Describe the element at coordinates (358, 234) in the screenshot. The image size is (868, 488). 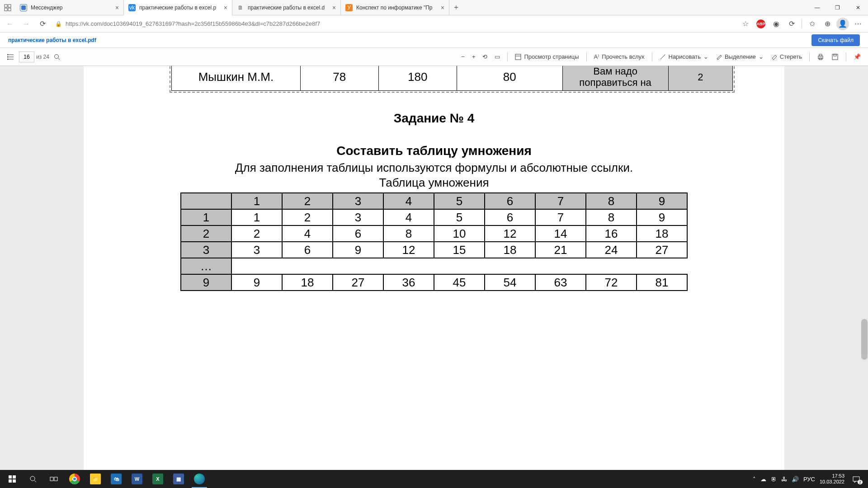
I see `table-cell: 6` at that location.